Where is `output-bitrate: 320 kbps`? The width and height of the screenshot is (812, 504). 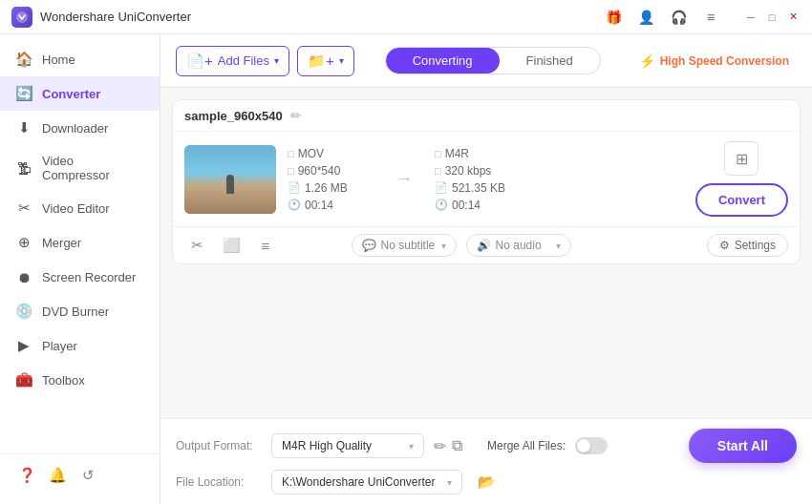
output-bitrate: 320 kbps is located at coordinates (468, 171).